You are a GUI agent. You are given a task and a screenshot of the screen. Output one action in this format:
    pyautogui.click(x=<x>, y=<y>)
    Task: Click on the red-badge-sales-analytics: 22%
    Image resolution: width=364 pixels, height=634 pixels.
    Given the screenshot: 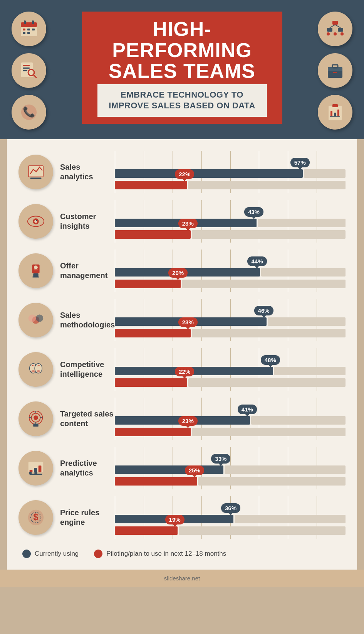 What is the action you would take?
    pyautogui.click(x=185, y=174)
    